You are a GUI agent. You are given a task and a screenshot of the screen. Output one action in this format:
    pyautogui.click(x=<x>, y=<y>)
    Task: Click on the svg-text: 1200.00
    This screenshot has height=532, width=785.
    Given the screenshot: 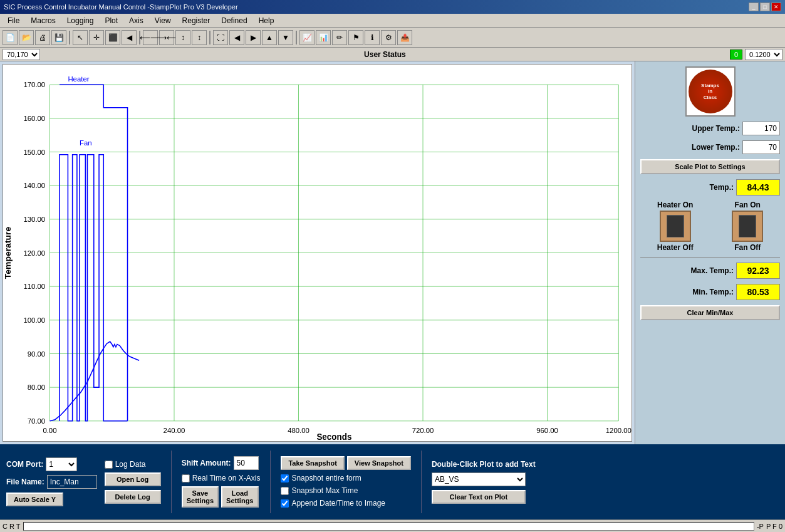 What is the action you would take?
    pyautogui.click(x=619, y=430)
    